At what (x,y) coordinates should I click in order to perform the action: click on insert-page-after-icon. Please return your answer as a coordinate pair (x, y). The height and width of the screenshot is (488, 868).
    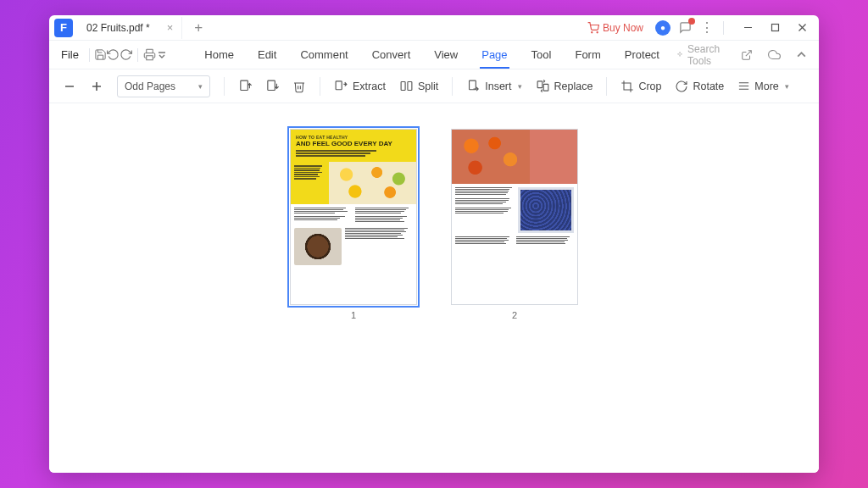
    Looking at the image, I should click on (272, 86).